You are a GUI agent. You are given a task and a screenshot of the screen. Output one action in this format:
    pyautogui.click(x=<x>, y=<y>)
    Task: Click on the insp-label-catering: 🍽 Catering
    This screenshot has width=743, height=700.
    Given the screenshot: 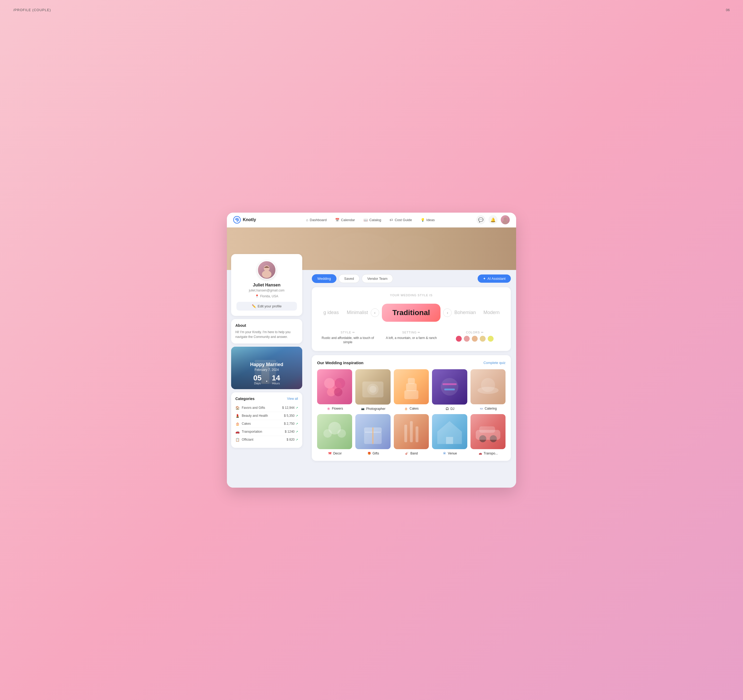 What is the action you would take?
    pyautogui.click(x=488, y=408)
    